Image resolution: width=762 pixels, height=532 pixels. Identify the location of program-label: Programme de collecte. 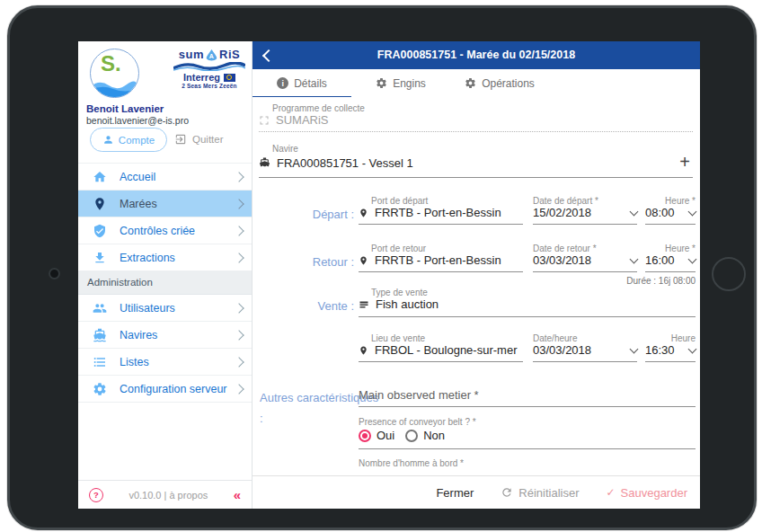
(318, 108).